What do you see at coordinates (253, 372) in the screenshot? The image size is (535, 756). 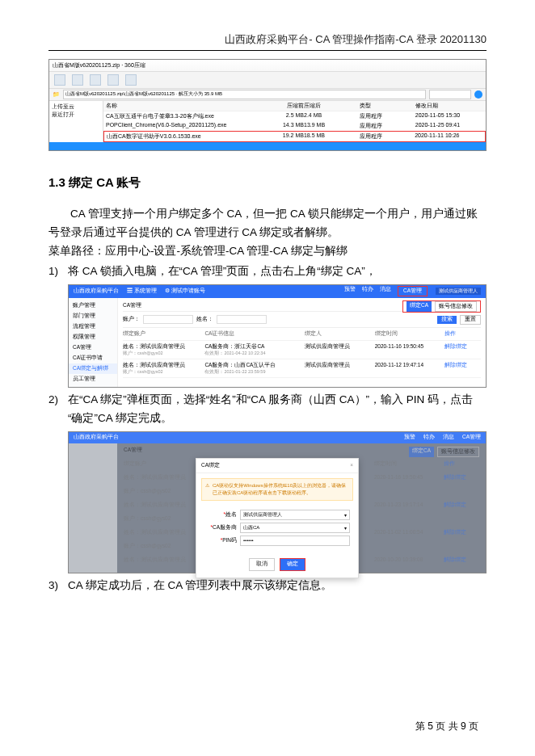 I see `cell-sub: 有效期：2021-01-22 23:59:59` at bounding box center [253, 372].